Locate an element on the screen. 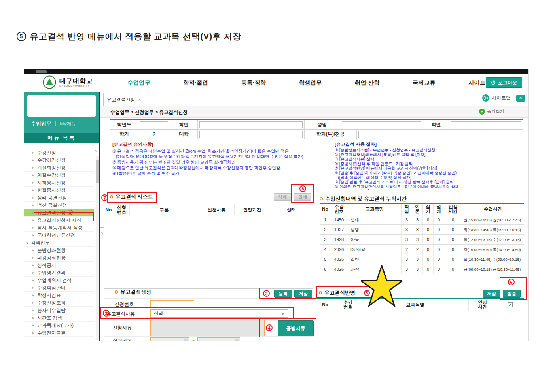 The image size is (555, 392). reflection-save-button: 저장 is located at coordinates (491, 294).